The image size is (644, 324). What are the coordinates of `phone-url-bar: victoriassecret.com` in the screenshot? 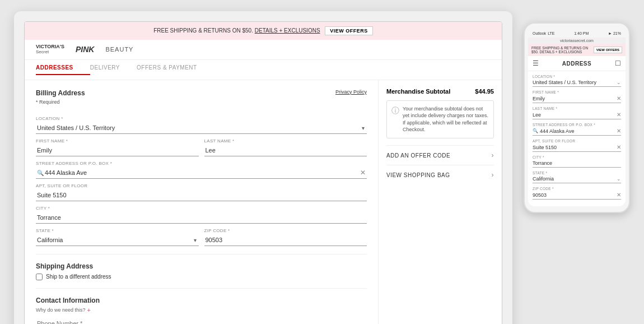 It's located at (577, 40).